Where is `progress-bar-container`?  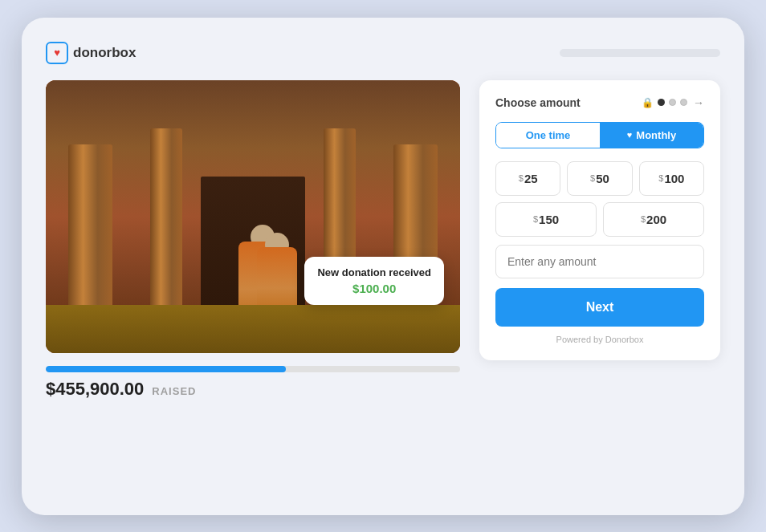
progress-bar-container is located at coordinates (253, 369).